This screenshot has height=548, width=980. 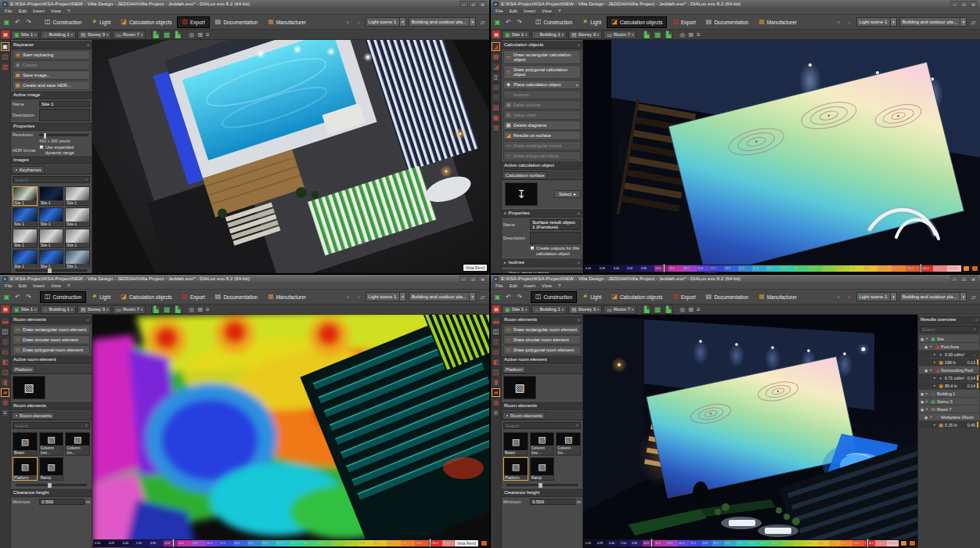 I want to click on save-icon: ▣, so click(x=498, y=297).